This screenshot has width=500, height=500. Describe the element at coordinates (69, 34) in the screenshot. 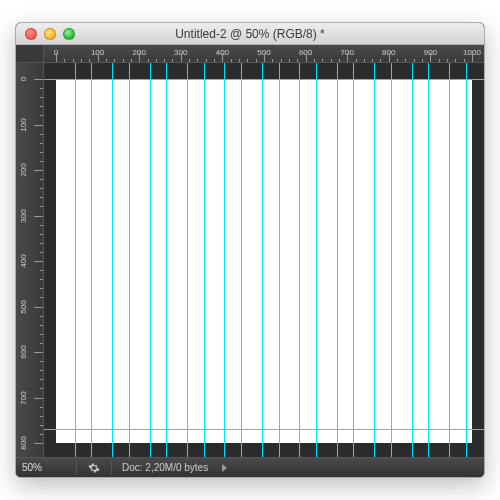

I see `zoom-button` at that location.